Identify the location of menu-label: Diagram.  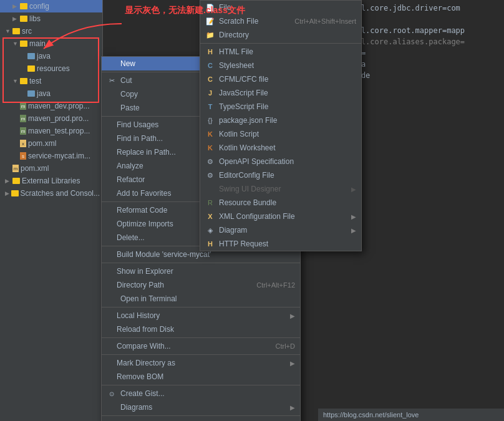
(233, 230).